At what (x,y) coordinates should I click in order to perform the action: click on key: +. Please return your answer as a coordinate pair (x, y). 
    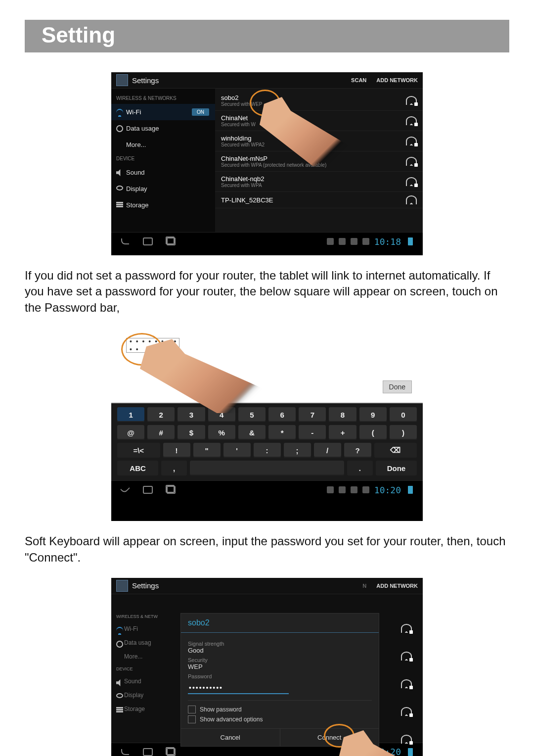
    Looking at the image, I should click on (342, 432).